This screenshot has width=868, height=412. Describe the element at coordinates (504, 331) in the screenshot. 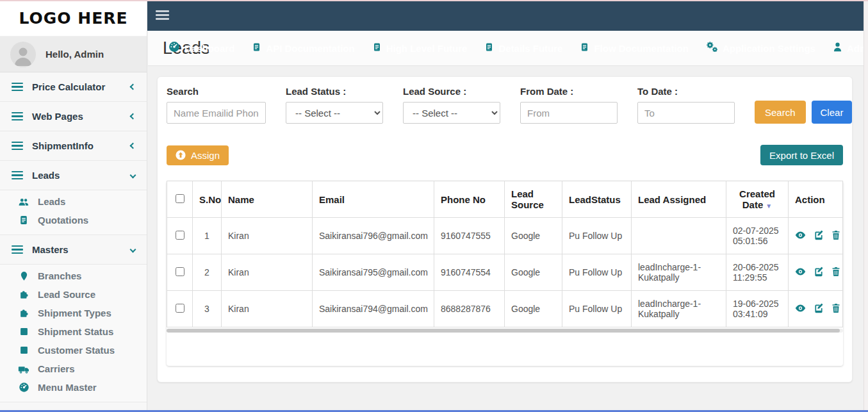

I see `horizontal-scrollbar-thumb` at that location.